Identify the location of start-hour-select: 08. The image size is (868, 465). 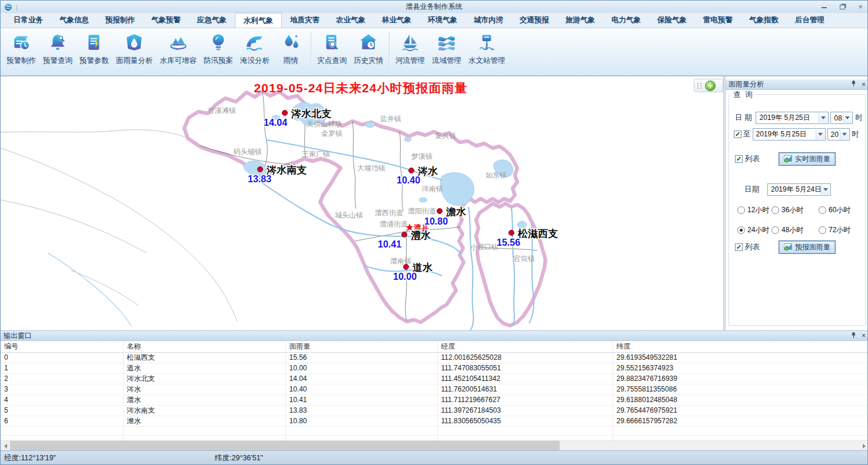
(842, 118).